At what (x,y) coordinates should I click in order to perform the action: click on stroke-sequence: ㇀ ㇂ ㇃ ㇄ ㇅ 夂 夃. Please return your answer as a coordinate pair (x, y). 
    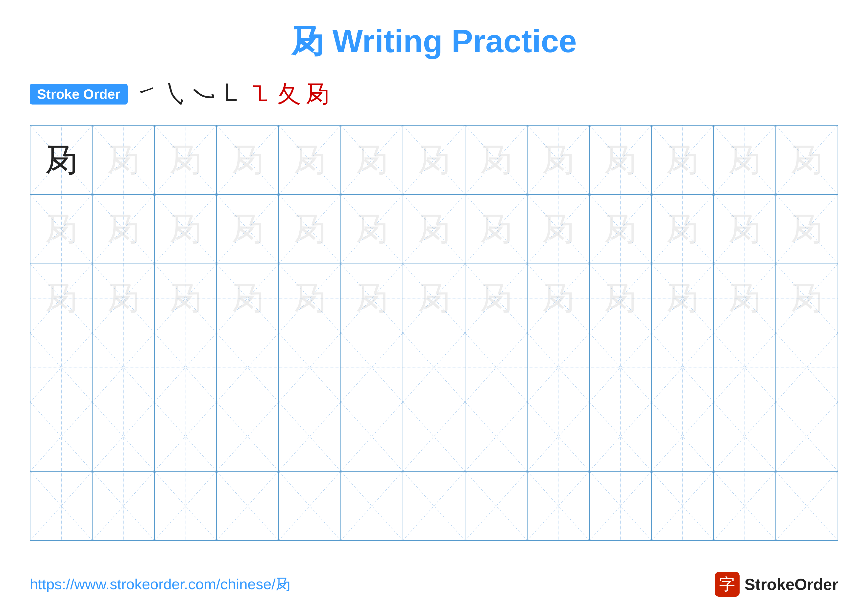
    Looking at the image, I should click on (232, 94).